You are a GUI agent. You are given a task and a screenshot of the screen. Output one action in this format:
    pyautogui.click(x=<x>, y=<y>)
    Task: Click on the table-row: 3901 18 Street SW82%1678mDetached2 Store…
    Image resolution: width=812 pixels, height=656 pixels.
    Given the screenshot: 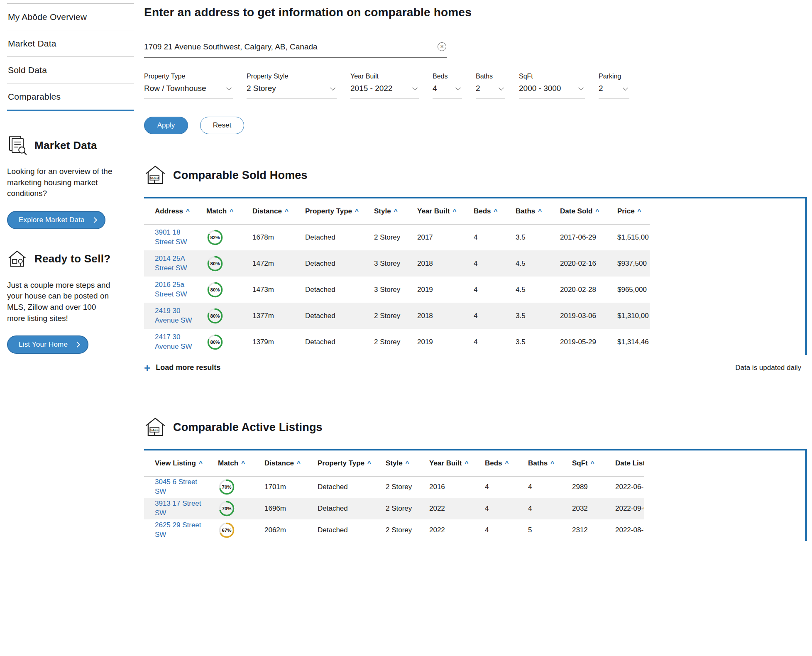 What is the action you would take?
    pyautogui.click(x=397, y=237)
    